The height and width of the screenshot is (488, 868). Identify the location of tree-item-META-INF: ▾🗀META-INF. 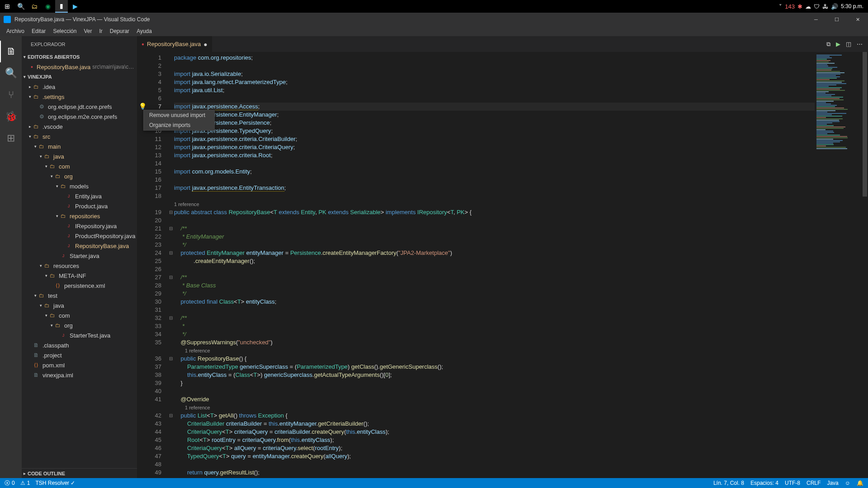
(80, 276).